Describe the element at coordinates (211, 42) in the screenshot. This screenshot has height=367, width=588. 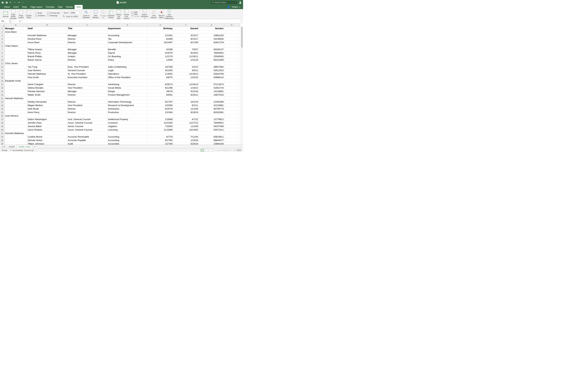
I see `cell: 62631734` at that location.